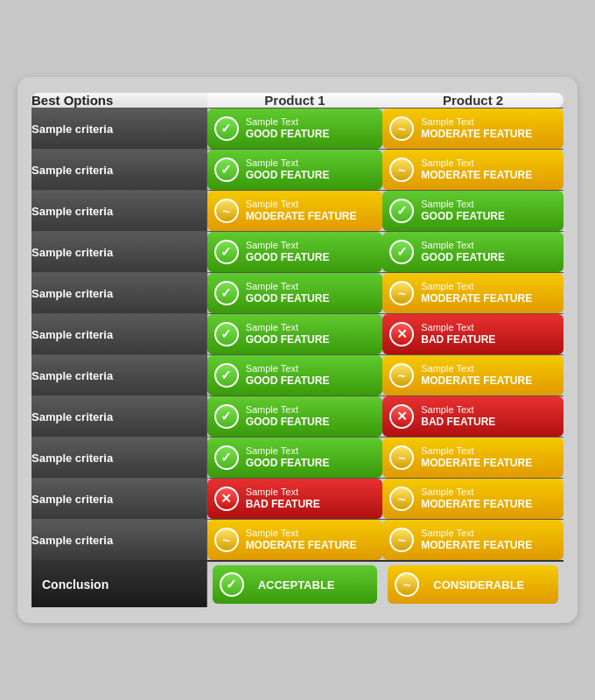 This screenshot has width=595, height=700. What do you see at coordinates (472, 584) in the screenshot?
I see `conclusion-cell: ~CONSIDERABLE` at bounding box center [472, 584].